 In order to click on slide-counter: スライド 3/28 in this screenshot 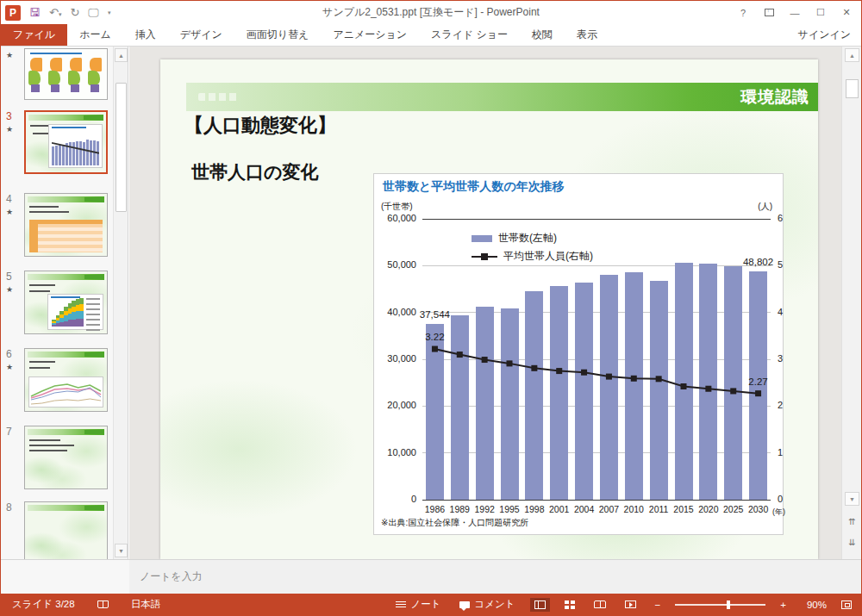, I will do `click(43, 605)`.